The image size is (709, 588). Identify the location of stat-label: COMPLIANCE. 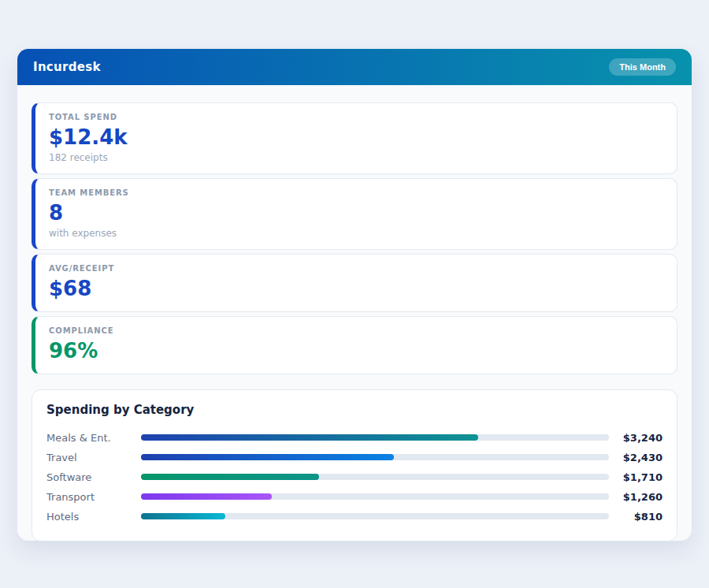
(356, 331).